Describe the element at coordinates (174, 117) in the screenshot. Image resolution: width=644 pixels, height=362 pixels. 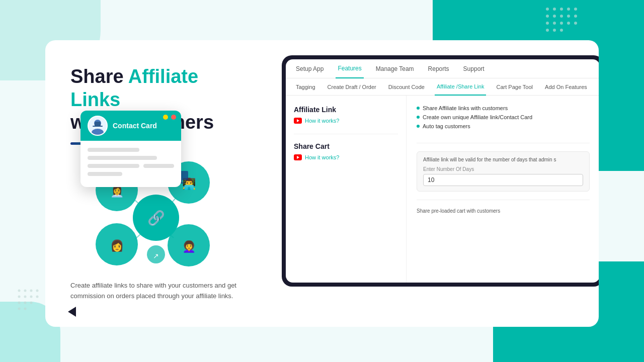
I see `close-button` at that location.